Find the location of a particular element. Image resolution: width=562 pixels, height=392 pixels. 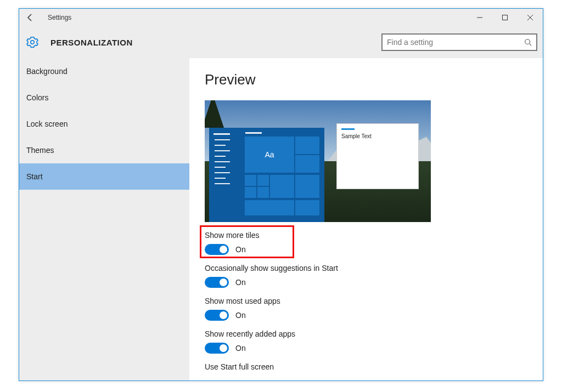

sidebar-item-themes: Themes is located at coordinates (104, 150).